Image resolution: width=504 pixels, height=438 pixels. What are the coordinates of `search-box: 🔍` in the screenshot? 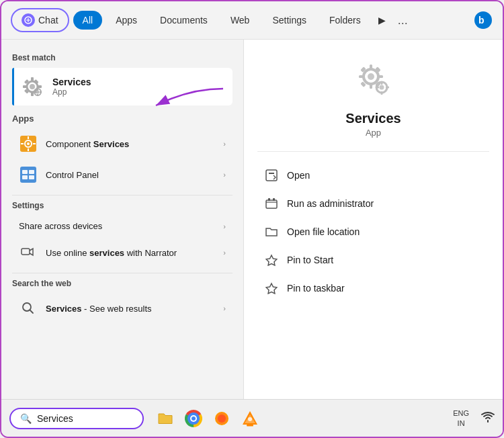 It's located at (77, 419).